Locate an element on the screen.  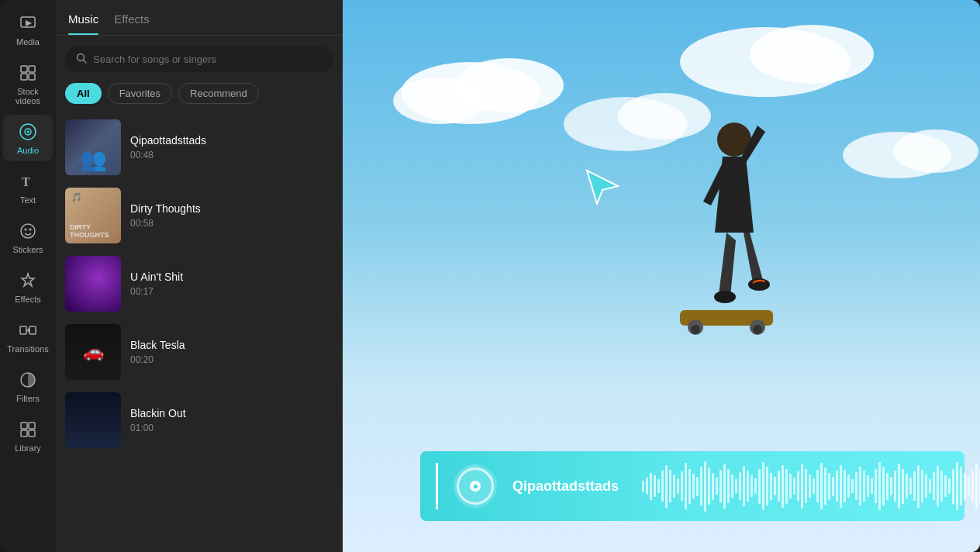
song-item-4: 🚗 Black Tesla 00:20 is located at coordinates (199, 352).